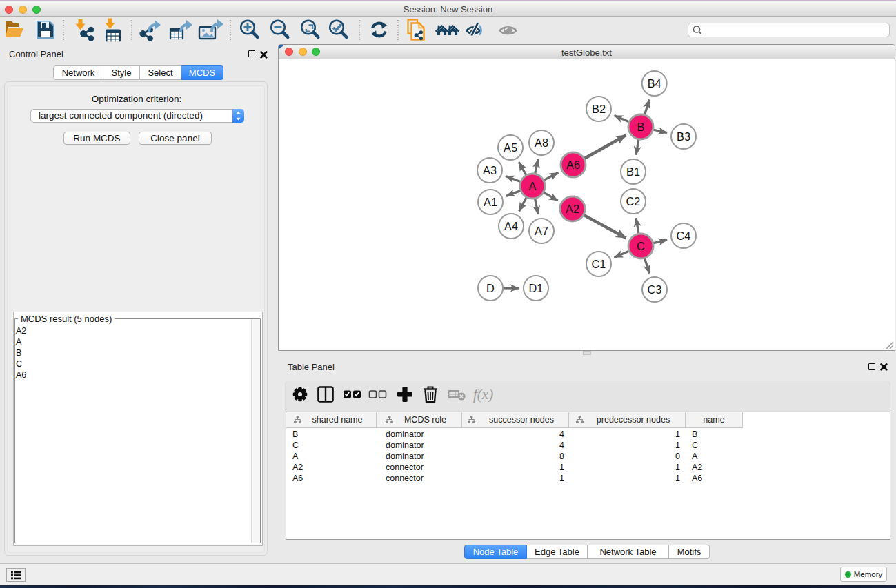  Describe the element at coordinates (599, 264) in the screenshot. I see `svg-text: C1` at that location.